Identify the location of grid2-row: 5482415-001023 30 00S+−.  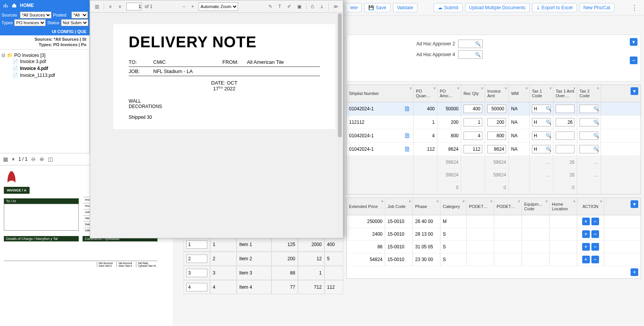
(494, 260).